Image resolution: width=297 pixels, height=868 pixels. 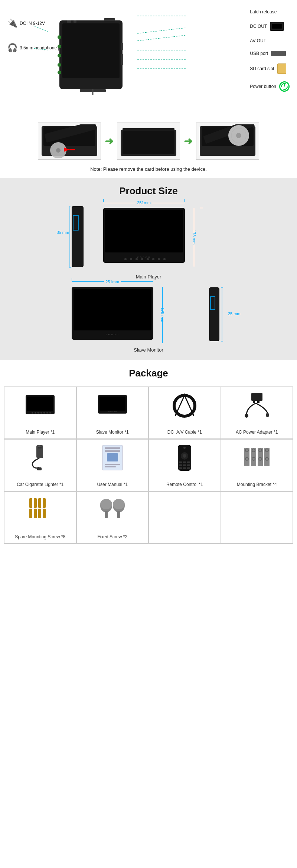 What do you see at coordinates (40, 432) in the screenshot?
I see `main-player-label: Main Player *1` at bounding box center [40, 432].